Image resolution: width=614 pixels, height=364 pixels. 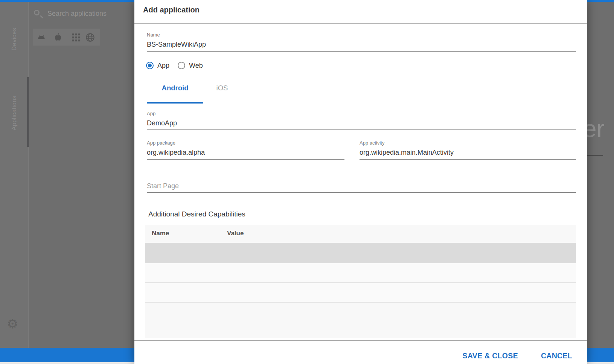 I want to click on tab-bar-border, so click(x=361, y=103).